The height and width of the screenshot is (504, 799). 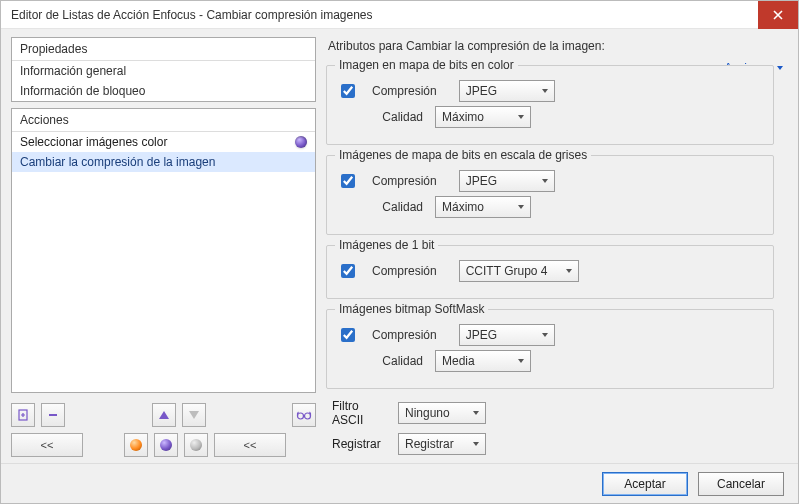 I want to click on titlebar: Editor de Listas de Acción Enfocus - Cam…, so click(x=400, y=15).